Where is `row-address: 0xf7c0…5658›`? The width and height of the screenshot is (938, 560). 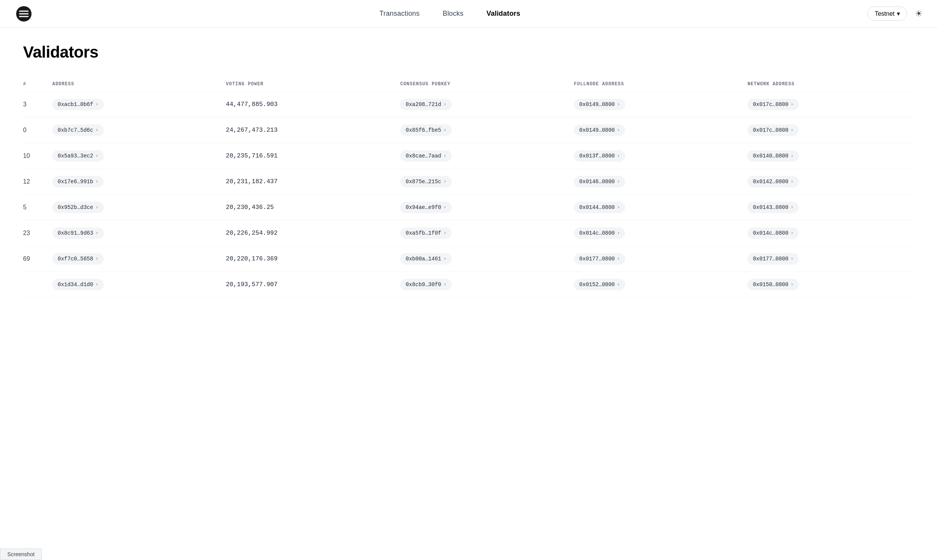
row-address: 0xf7c0…5658› is located at coordinates (133, 259).